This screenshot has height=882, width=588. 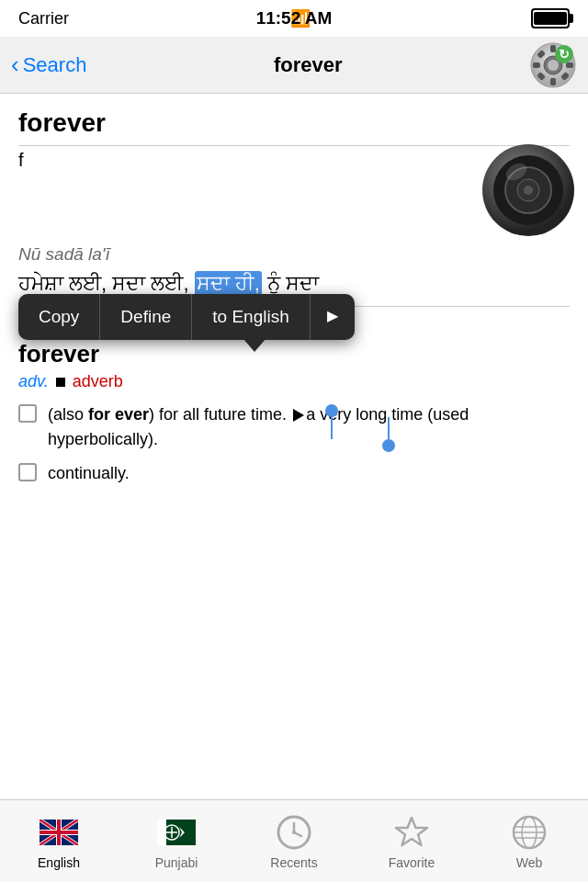 I want to click on selection-handle-top-line, so click(x=332, y=428).